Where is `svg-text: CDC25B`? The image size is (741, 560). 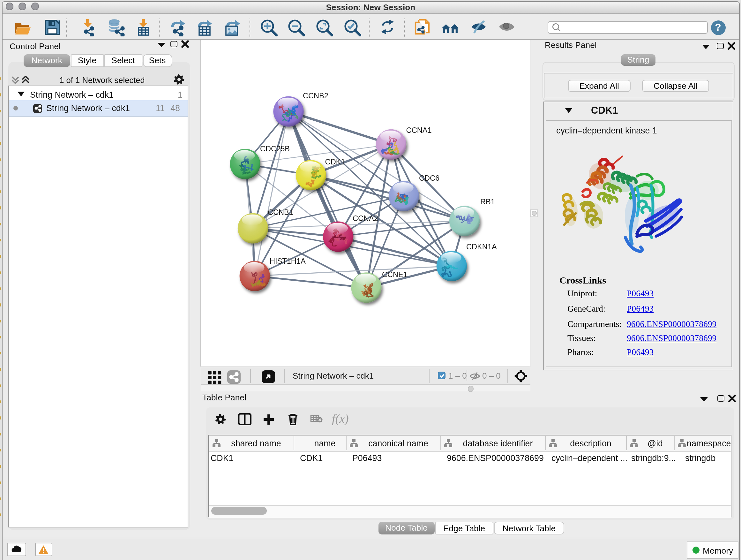 svg-text: CDC25B is located at coordinates (275, 148).